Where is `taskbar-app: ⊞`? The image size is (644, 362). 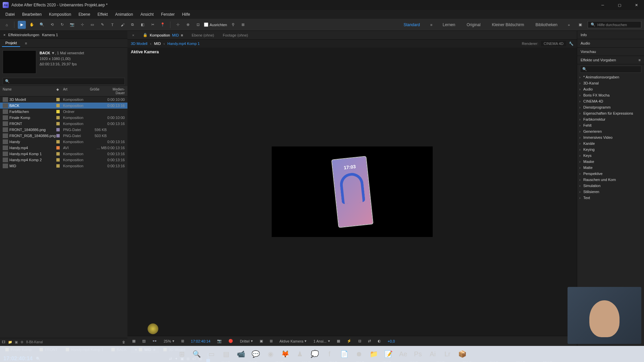
taskbar-app: ⊞ is located at coordinates (182, 354).